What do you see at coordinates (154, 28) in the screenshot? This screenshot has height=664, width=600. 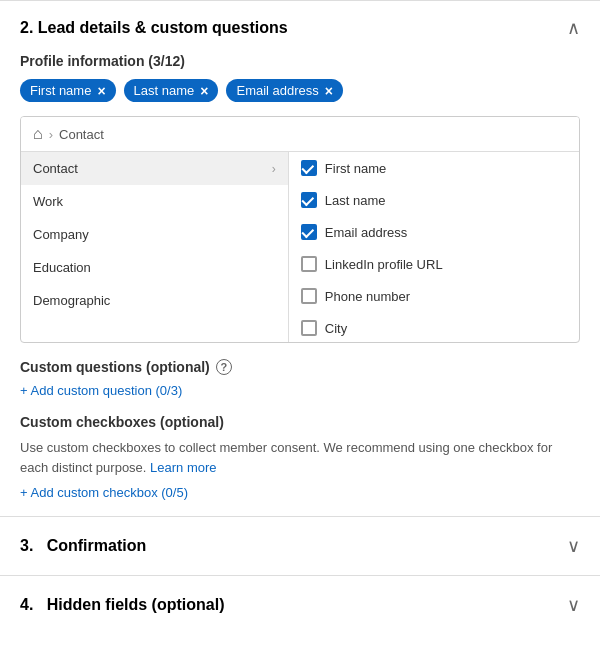 I see `section-2-title: 2. Lead details & custom questions` at bounding box center [154, 28].